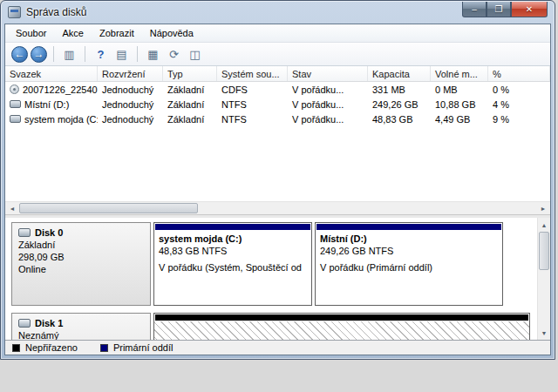  Describe the element at coordinates (544, 333) in the screenshot. I see `scroll-down-icon: ▼` at that location.